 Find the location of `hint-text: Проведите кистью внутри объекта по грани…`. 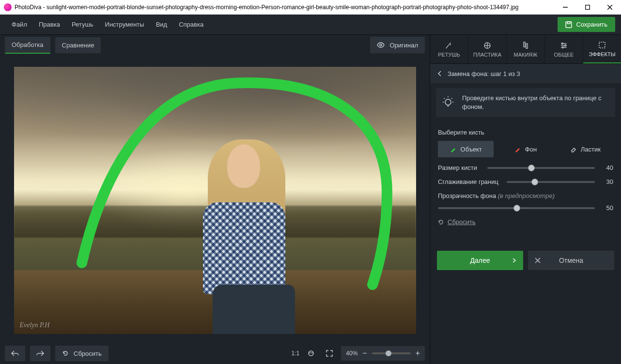

hint-text: Проведите кистью внутри объекта по грани… is located at coordinates (536, 103).